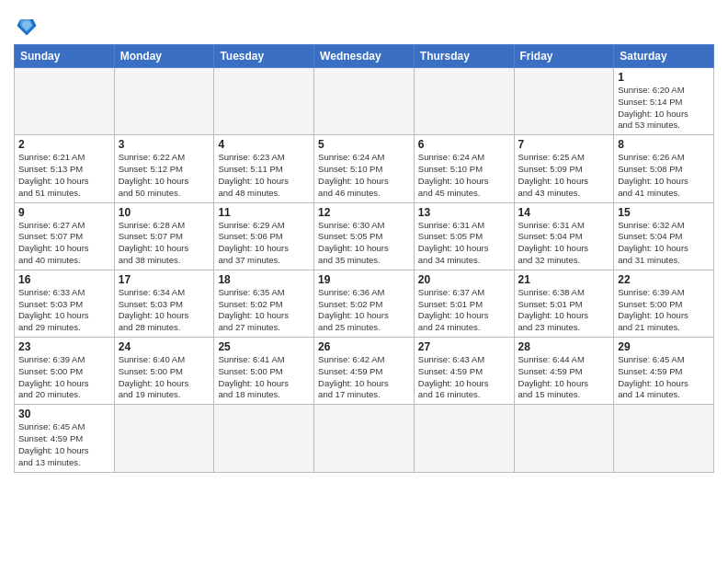 Image resolution: width=728 pixels, height=563 pixels. I want to click on day-info: Sunrise: 6:25 AM Sunset: 5:09 PM Dayligh…, so click(564, 175).